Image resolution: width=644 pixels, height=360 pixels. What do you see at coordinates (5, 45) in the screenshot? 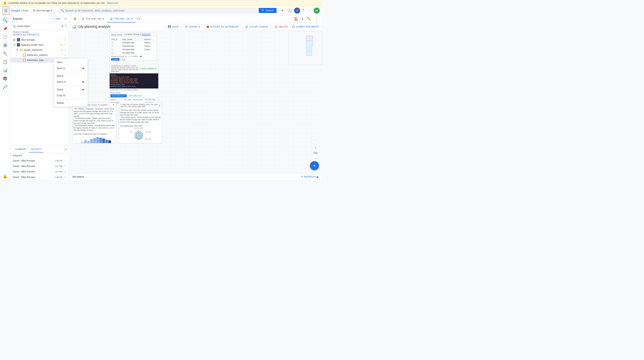
I see `sidebar-icon-settings: ⚙️` at bounding box center [5, 45].